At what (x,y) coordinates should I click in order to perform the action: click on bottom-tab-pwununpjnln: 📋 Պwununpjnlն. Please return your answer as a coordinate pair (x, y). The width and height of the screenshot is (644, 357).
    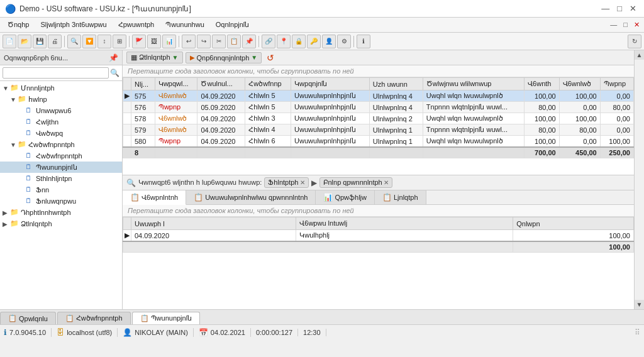
    Looking at the image, I should click on (166, 318).